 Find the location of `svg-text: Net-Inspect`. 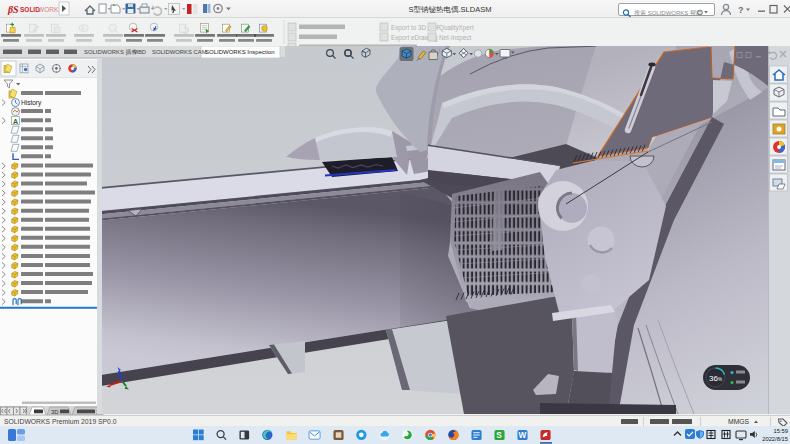

svg-text: Net-Inspect is located at coordinates (455, 38).